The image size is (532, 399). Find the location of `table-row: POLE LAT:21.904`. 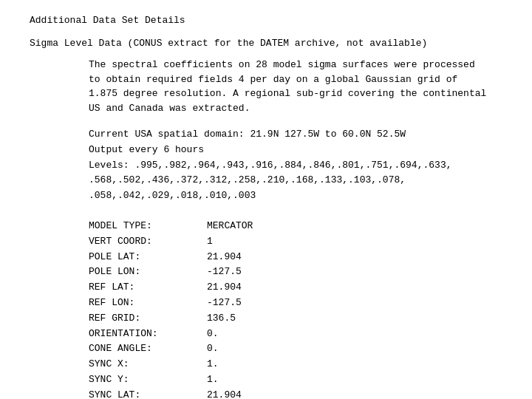

table-row: POLE LAT:21.904 is located at coordinates (296, 257).